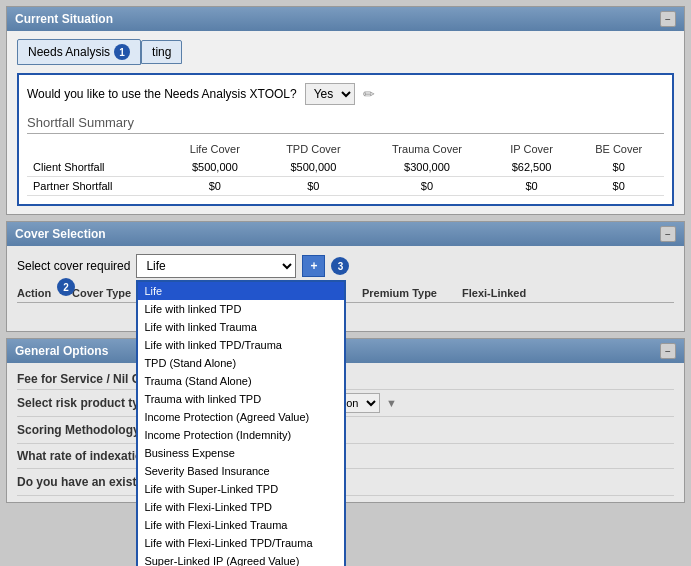 This screenshot has width=691, height=566. I want to click on client-ip: $62,500, so click(532, 168).